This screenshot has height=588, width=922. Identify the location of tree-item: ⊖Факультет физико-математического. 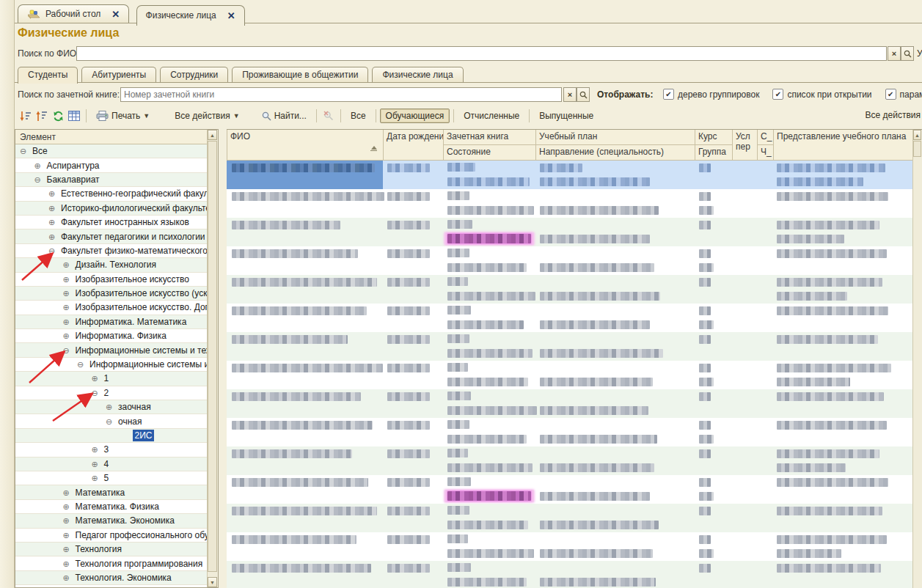
(111, 251).